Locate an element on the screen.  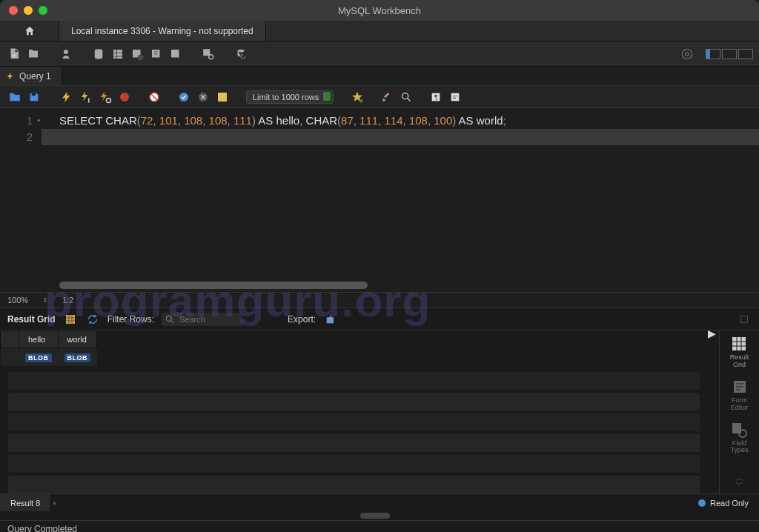
window-title: MySQL Workbench is located at coordinates (380, 10).